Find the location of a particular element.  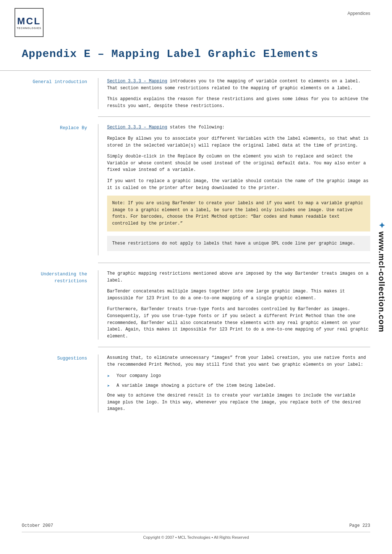

para-suggestions-1: Assuming that, to eliminate unnecessary … is located at coordinates (239, 361).